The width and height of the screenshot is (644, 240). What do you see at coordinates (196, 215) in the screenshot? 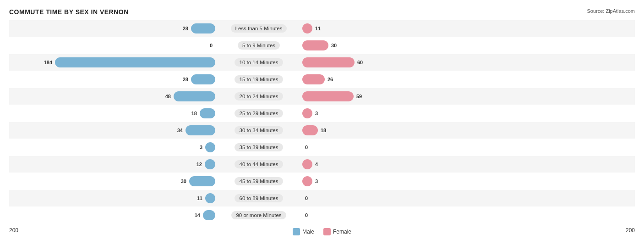
I see `male-value: 14` at bounding box center [196, 215].